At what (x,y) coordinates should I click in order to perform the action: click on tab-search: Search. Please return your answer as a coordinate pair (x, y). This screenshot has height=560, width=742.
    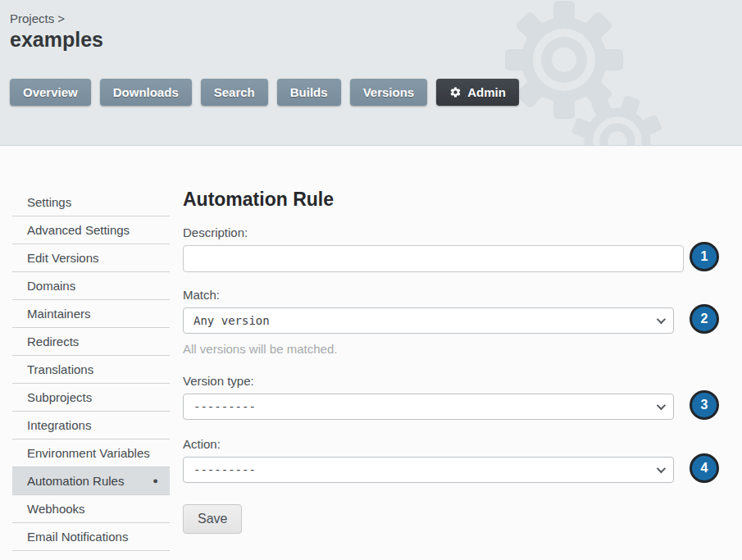
    Looking at the image, I should click on (234, 92).